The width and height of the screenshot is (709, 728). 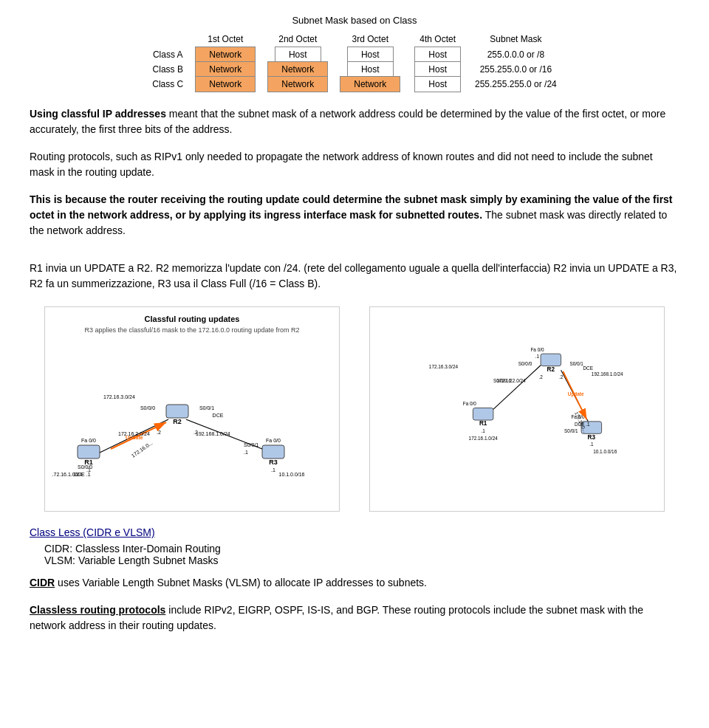 I want to click on router-r2-left: R2 S0/0/0 S0/0/1 DCE .2 .2, so click(x=182, y=419).